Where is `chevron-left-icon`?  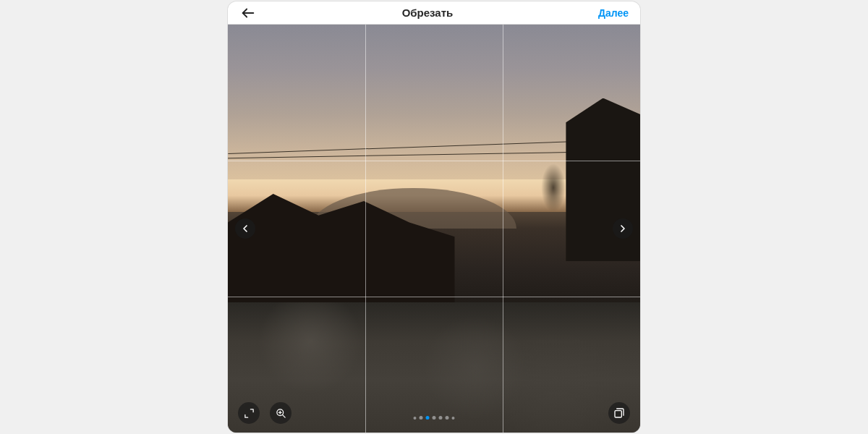 chevron-left-icon is located at coordinates (245, 229).